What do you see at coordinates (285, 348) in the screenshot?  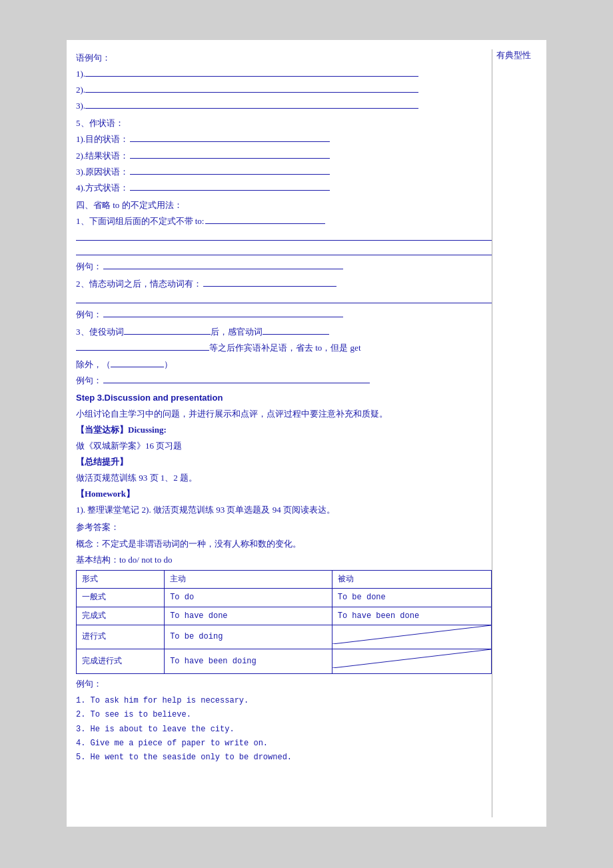 I see `s4-3-post: 等之后作宾语补足语，省去 to，但是 get` at bounding box center [285, 348].